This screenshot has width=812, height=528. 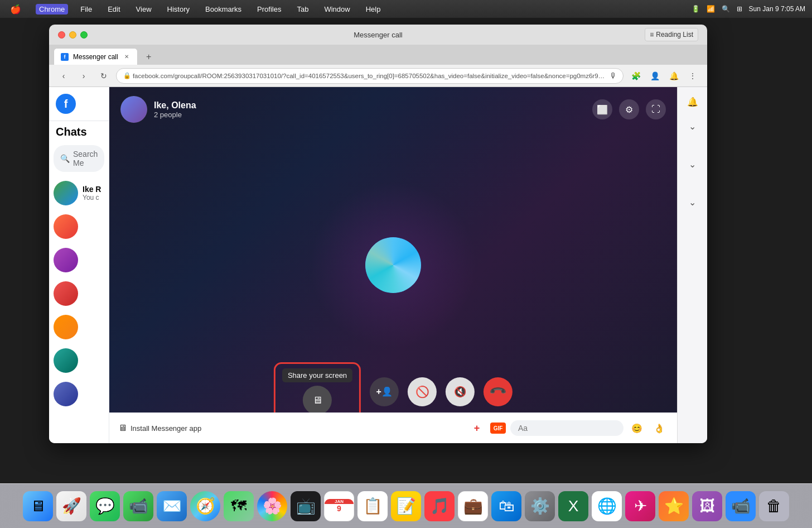 I want to click on messenger-footer: 🖥 Install Messenger app + GIF 😊 👌, so click(x=393, y=428).